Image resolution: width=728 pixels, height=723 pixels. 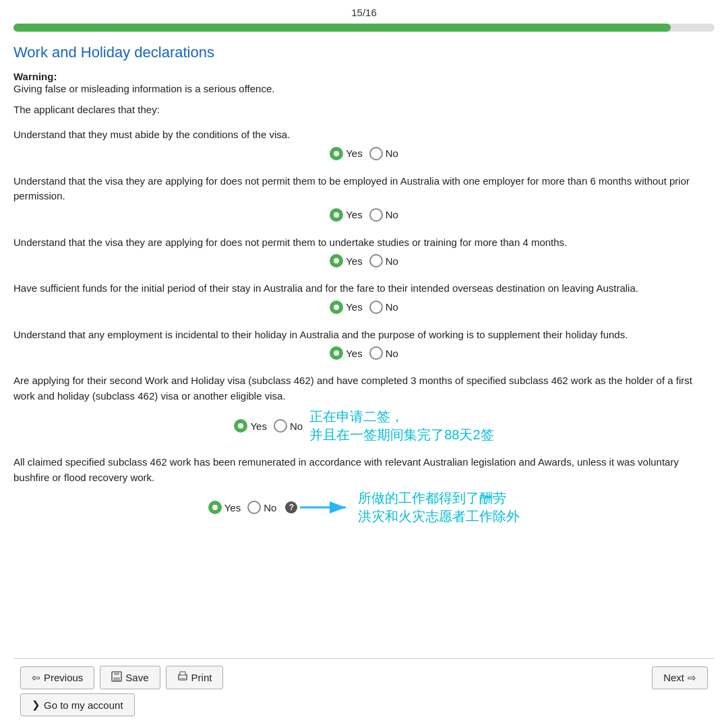 What do you see at coordinates (392, 261) in the screenshot?
I see `no-label-q3: No` at bounding box center [392, 261].